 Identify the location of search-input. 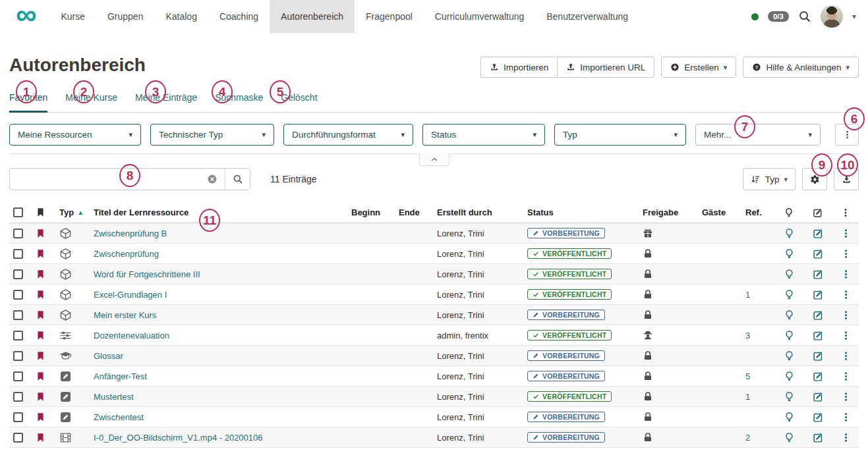
(105, 179).